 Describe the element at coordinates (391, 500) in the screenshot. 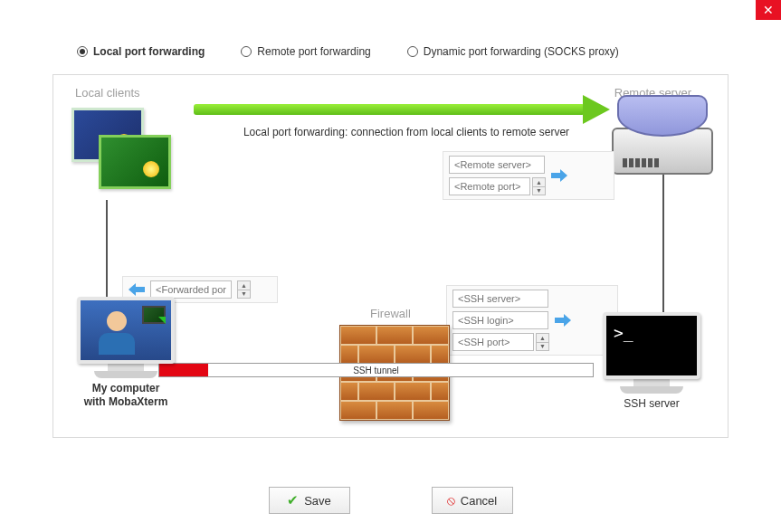

I see `dialog-buttons: ✔ Save ⦸ Cancel` at that location.